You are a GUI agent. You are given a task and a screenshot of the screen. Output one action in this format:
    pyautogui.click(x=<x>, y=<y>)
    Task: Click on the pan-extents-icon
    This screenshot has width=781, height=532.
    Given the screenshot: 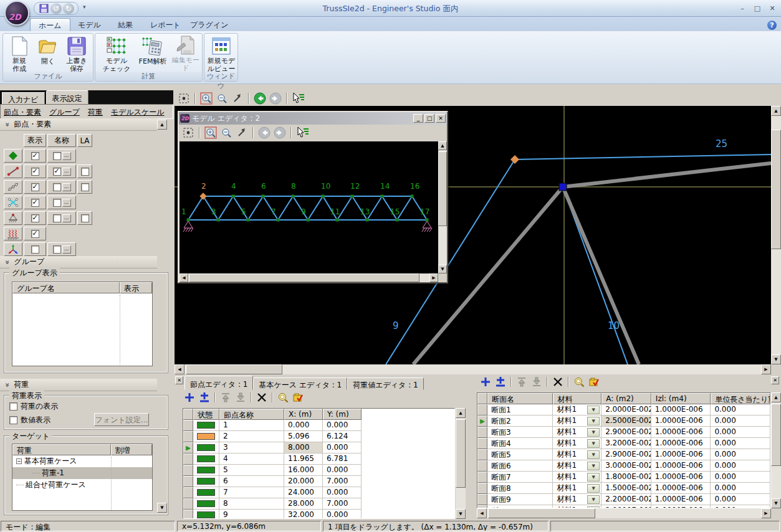 What is the action you would take?
    pyautogui.click(x=184, y=98)
    